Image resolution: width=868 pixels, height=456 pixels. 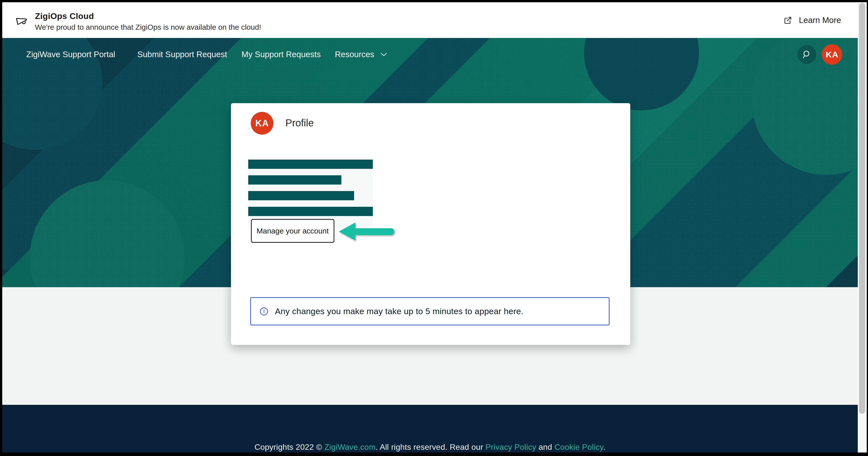 I want to click on privacy-policy-link: Privacy Policy, so click(x=511, y=447).